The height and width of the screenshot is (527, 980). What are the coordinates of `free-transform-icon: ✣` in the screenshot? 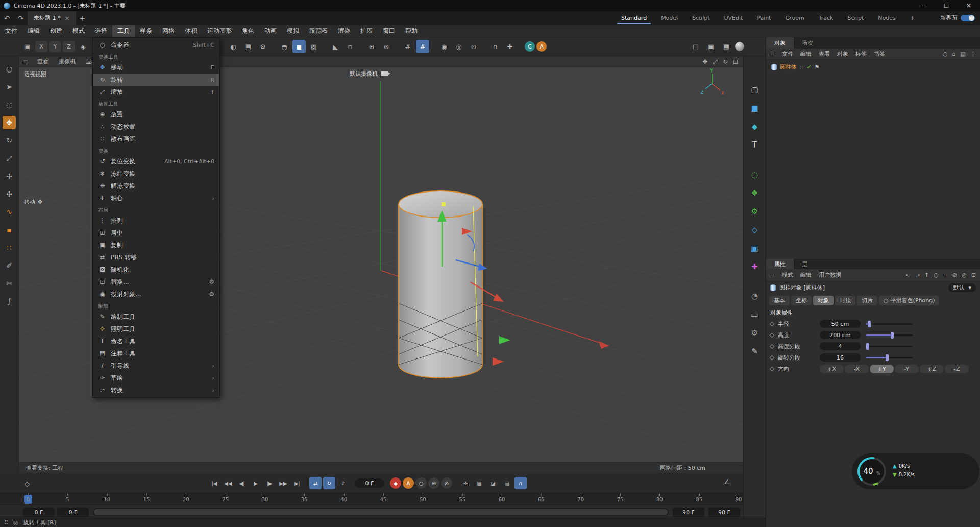 It's located at (9, 194).